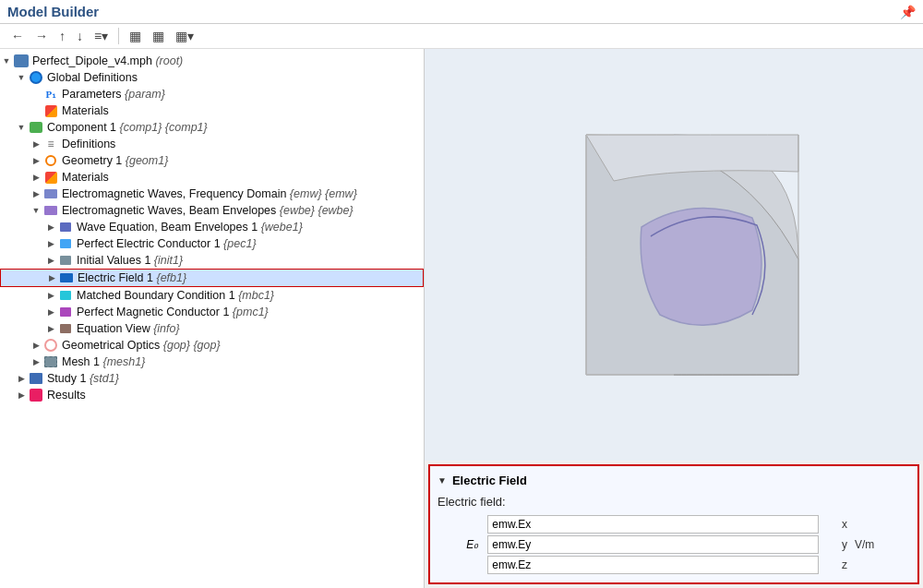 Image resolution: width=923 pixels, height=588 pixels. Describe the element at coordinates (51, 210) in the screenshot. I see `tree-icon-embeam` at that location.